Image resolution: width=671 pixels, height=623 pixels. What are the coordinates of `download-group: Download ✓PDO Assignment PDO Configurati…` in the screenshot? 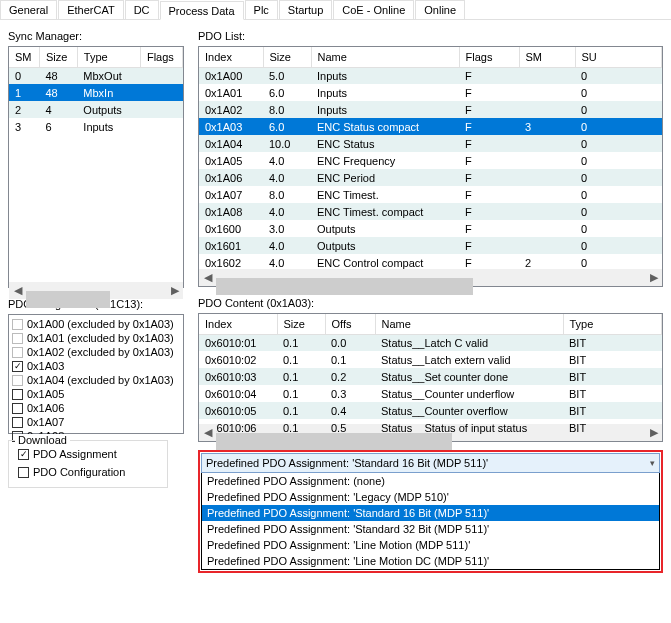 It's located at (88, 464).